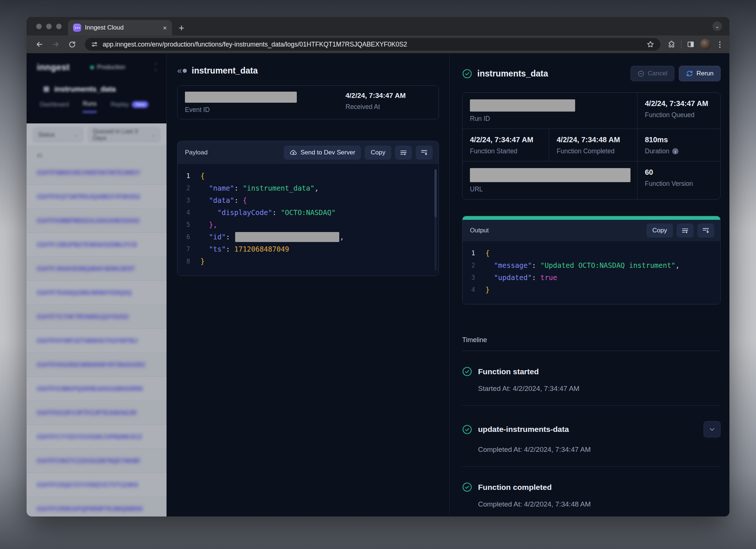 This screenshot has width=756, height=549. Describe the element at coordinates (550, 189) in the screenshot. I see `url-label: URL` at that location.